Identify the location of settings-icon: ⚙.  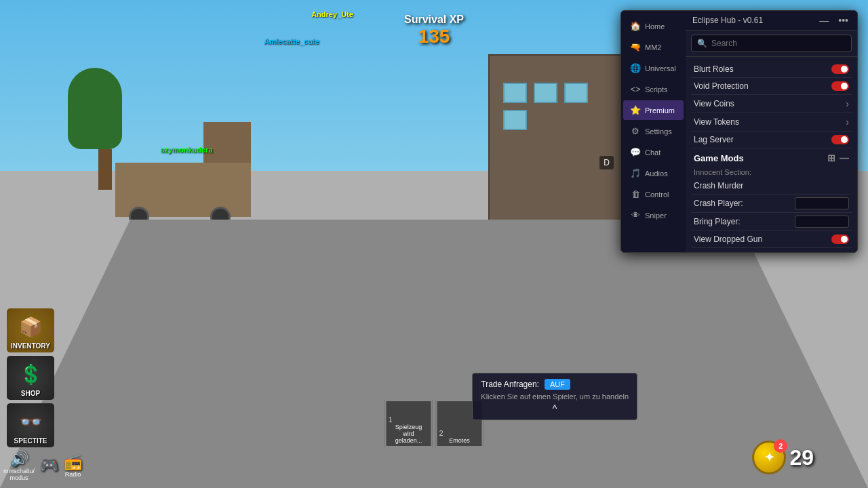
(635, 131).